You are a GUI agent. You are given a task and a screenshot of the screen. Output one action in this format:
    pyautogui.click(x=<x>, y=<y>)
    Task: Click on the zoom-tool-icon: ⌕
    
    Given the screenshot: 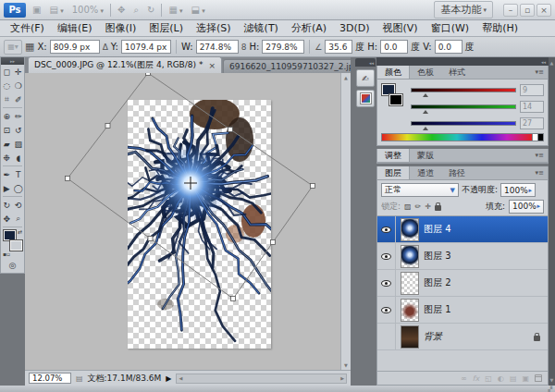 What is the action you would take?
    pyautogui.click(x=136, y=10)
    